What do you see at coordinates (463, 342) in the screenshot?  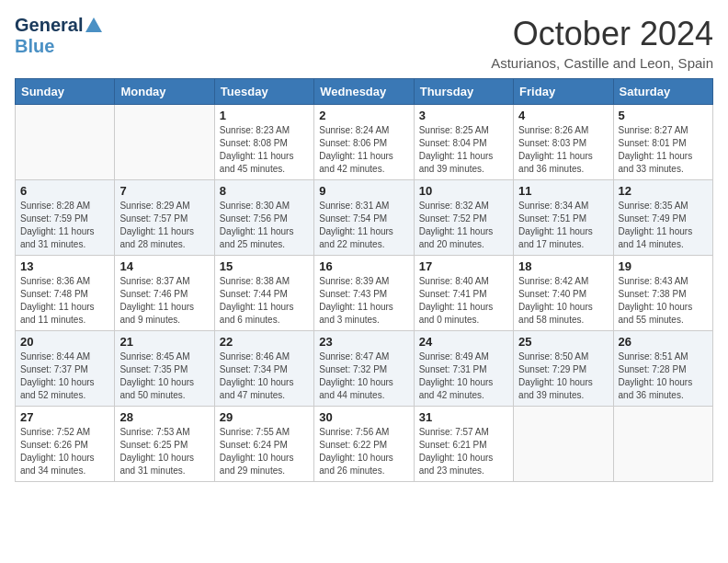 I see `day-number: 24` at bounding box center [463, 342].